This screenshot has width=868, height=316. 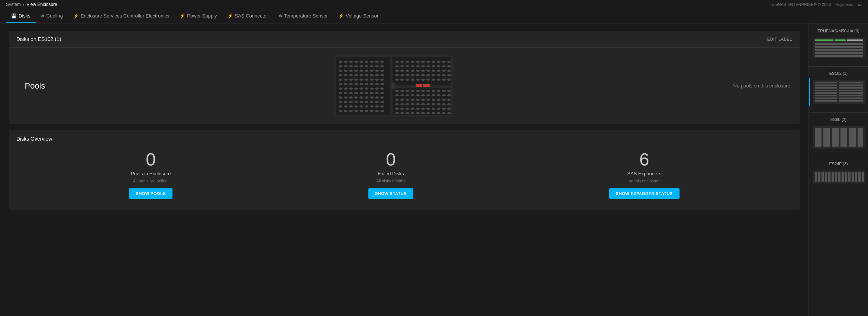 I want to click on tab-power-supply: ⚡ Power Supply, so click(x=198, y=16).